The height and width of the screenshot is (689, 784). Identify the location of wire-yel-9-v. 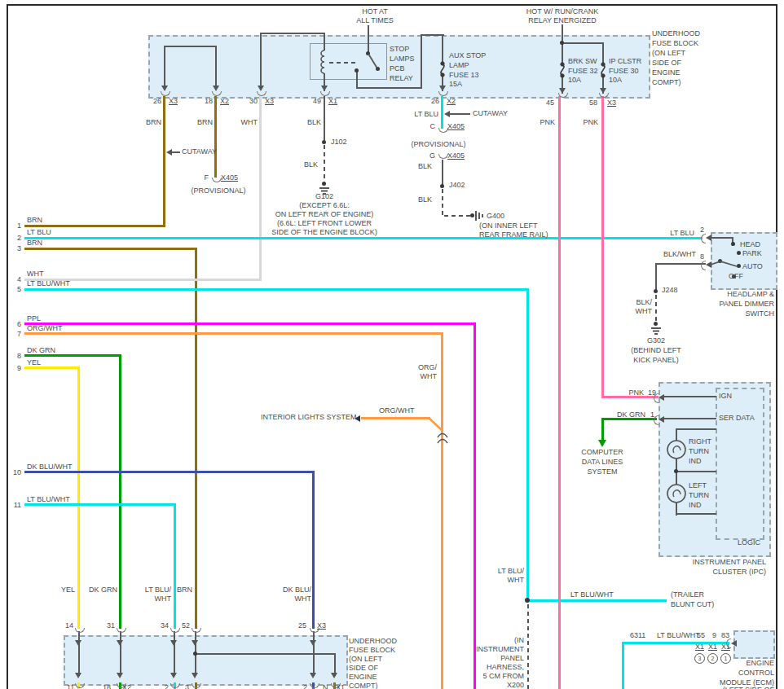
(78, 498).